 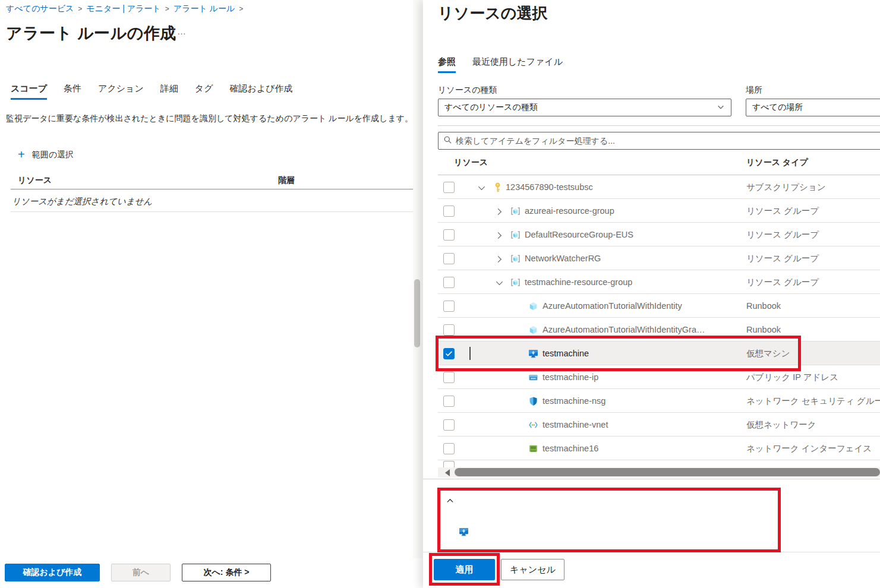 What do you see at coordinates (204, 8) in the screenshot?
I see `breadcrumb-alert-rules: アラート ルール` at bounding box center [204, 8].